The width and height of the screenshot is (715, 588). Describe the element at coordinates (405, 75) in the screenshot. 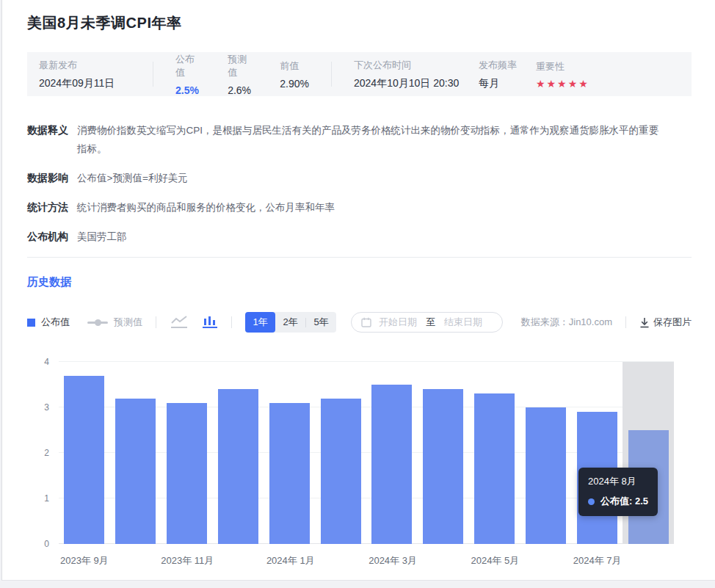

I see `next-release: 下次公布时间 2024年10月10日 20:30` at that location.